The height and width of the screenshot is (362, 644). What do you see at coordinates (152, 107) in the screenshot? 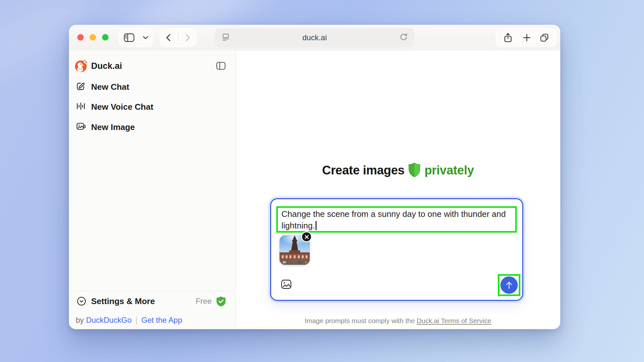
I see `sidebar-item-new-voice-chat: New Voice Chat` at bounding box center [152, 107].